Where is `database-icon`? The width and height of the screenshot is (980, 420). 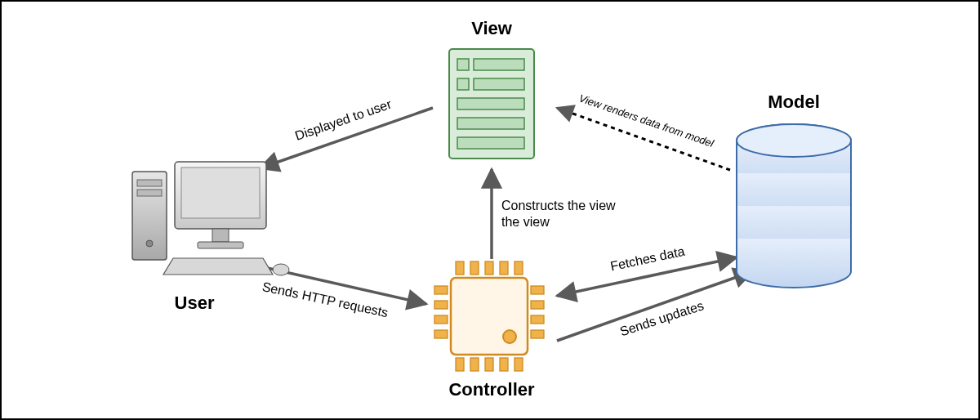
database-icon is located at coordinates (794, 206).